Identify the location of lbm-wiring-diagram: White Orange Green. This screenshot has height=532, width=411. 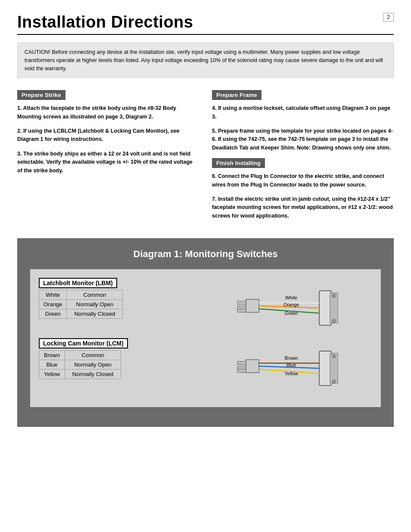
(289, 306).